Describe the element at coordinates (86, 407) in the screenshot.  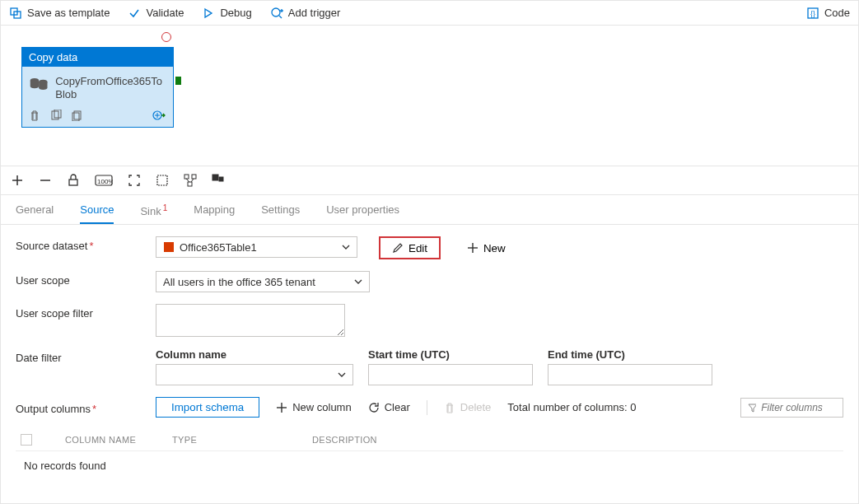
I see `output-columns-label: Output columns*` at that location.